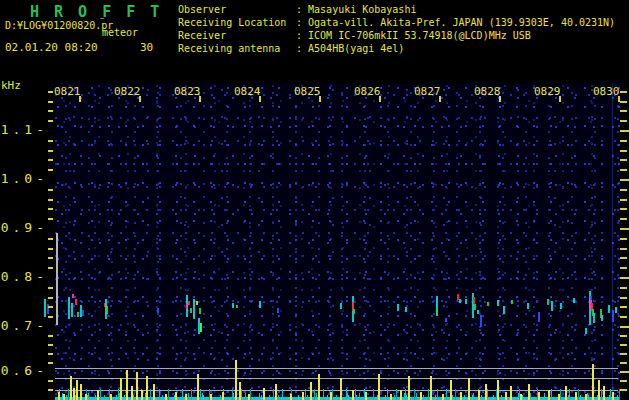 This screenshot has height=400, width=629. I want to click on amplitude-strip, so click(338, 393).